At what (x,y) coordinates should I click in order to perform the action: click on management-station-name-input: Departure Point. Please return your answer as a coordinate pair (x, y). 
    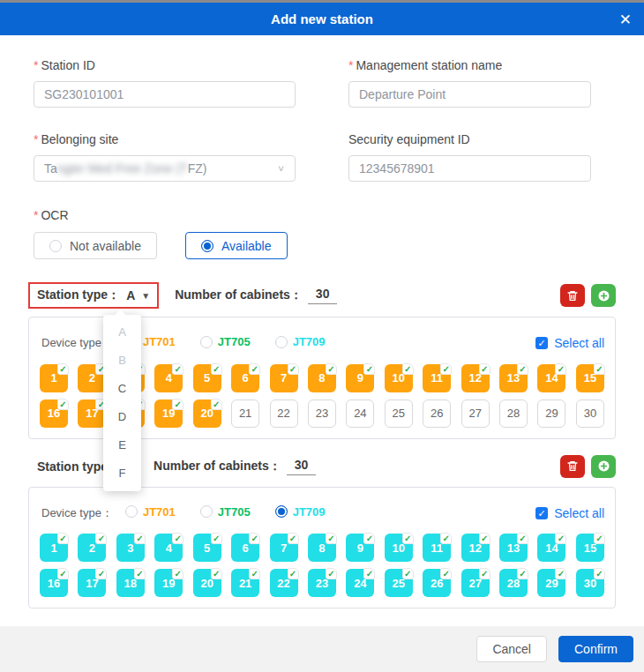
    Looking at the image, I should click on (469, 94).